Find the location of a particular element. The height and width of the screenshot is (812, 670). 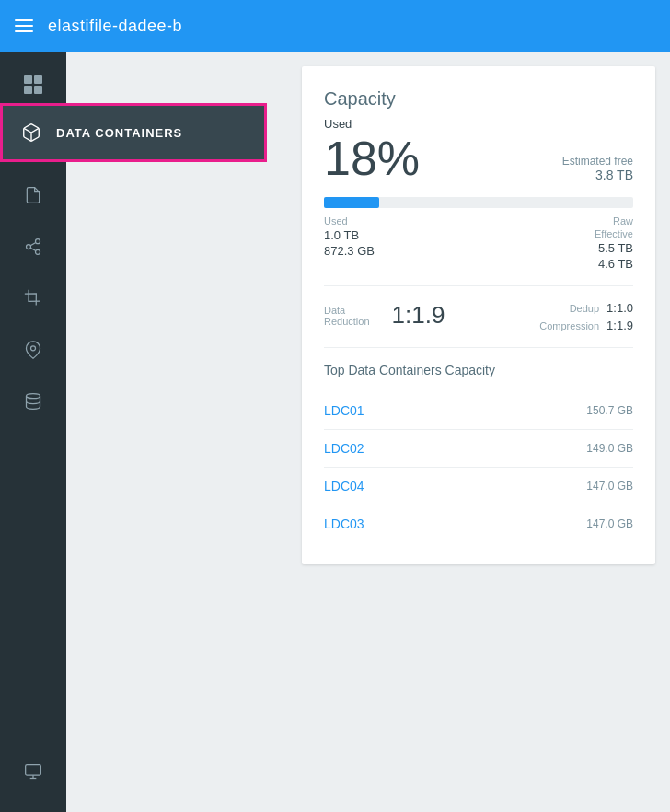

stats-row: Used 1.0 TB 872.3 GB Raw Effective 5.5 T… is located at coordinates (479, 250).